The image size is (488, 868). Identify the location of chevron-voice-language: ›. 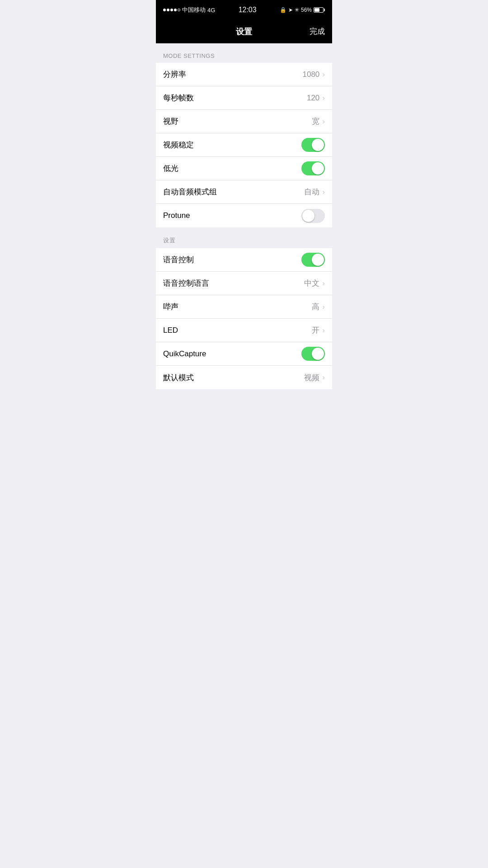
(324, 283).